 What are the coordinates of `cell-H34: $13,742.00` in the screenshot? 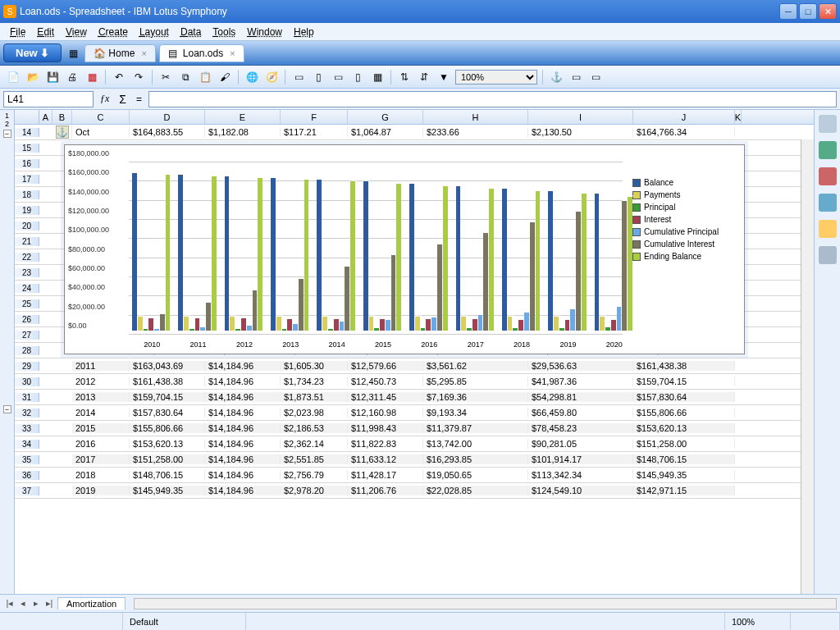 It's located at (476, 444).